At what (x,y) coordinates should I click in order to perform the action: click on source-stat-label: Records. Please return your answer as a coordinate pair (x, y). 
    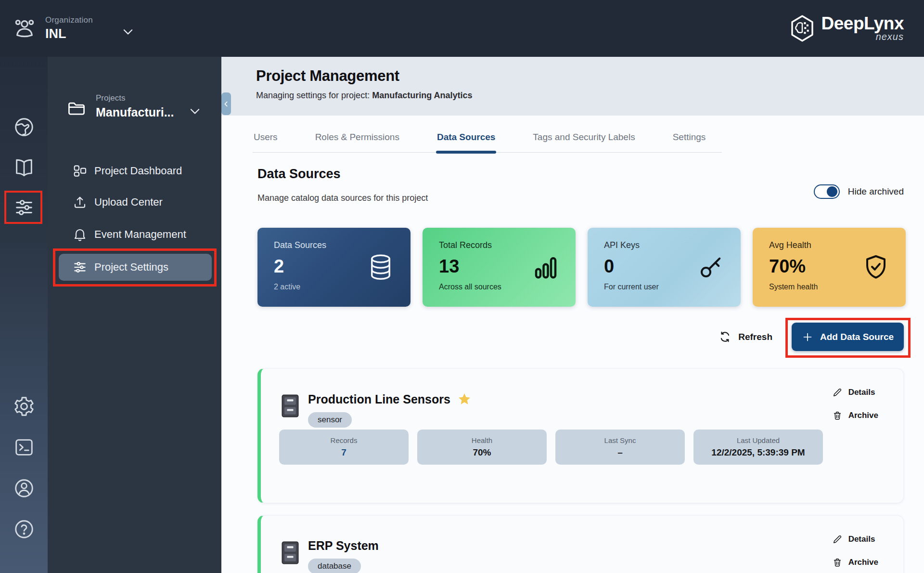
    Looking at the image, I should click on (344, 440).